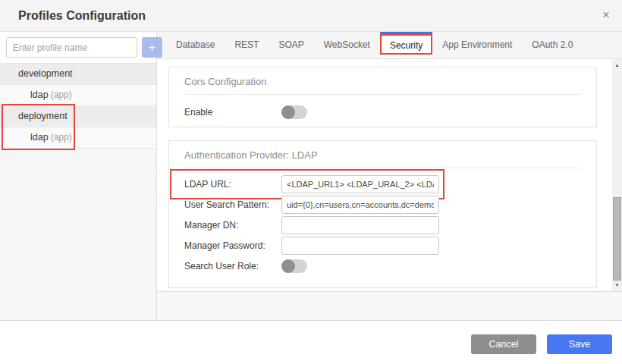  Describe the element at coordinates (360, 225) in the screenshot. I see `manager-dn-input` at that location.